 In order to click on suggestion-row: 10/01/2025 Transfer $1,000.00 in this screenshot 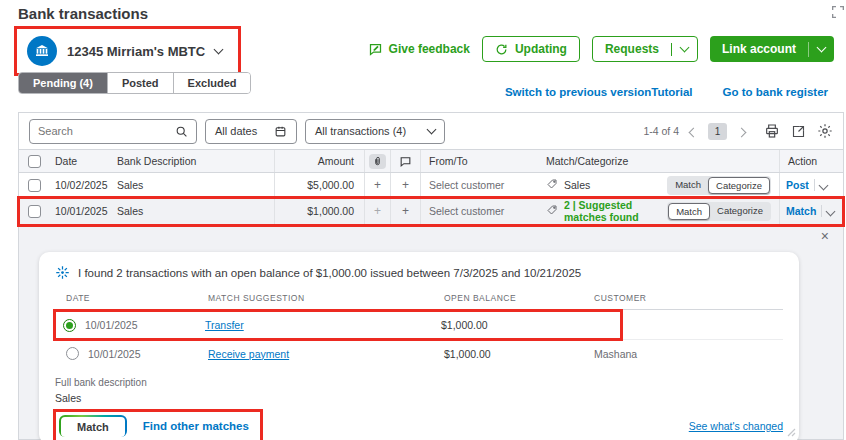, I will do `click(338, 325)`.